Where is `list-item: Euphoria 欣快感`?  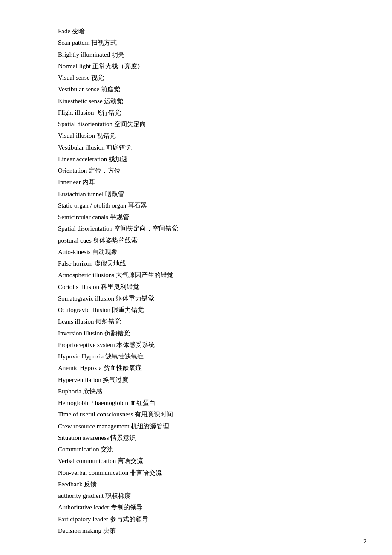 list-item: Euphoria 欣快感 is located at coordinates (196, 391).